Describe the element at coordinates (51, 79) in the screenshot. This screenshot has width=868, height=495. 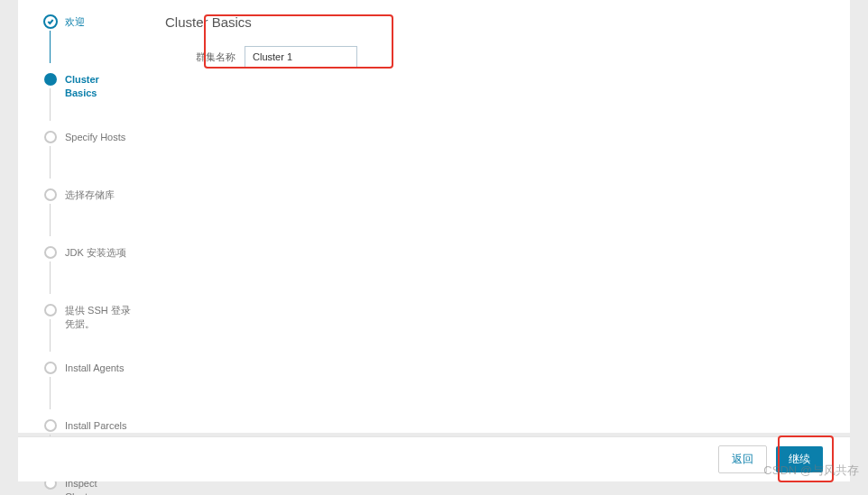
I see `active-step-icon` at that location.